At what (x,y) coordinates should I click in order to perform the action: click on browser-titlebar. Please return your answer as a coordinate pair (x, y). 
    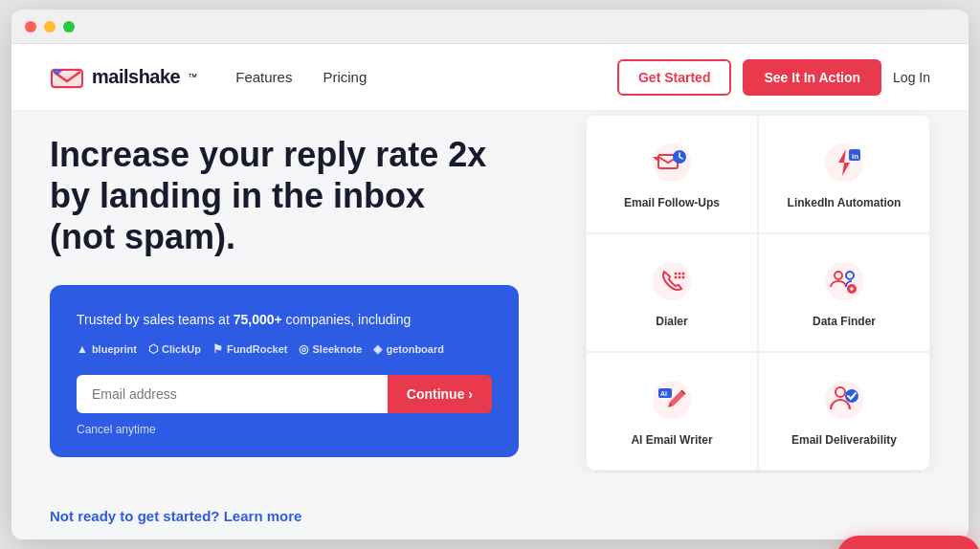
    Looking at the image, I should click on (490, 27).